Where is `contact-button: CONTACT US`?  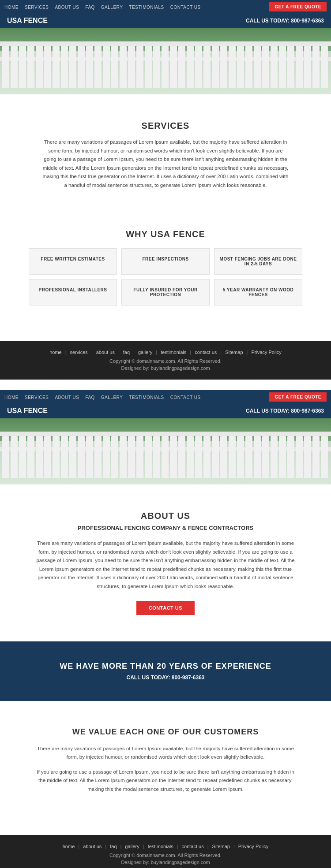
contact-button: CONTACT US is located at coordinates (166, 608).